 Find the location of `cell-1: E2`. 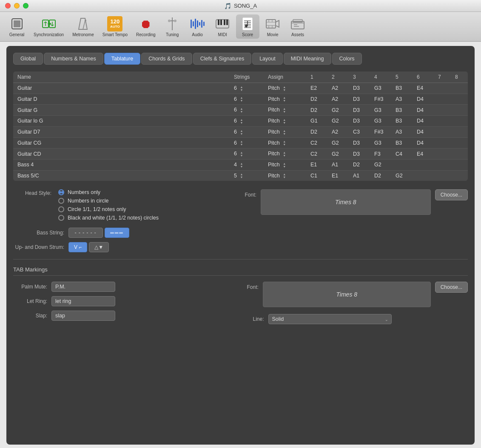

cell-1: E2 is located at coordinates (317, 88).